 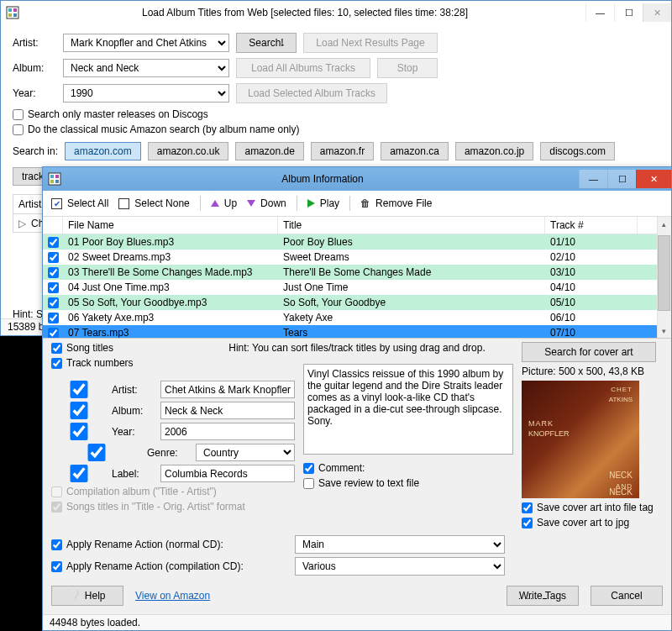 I want to click on track-number: 01/10, so click(x=591, y=242).